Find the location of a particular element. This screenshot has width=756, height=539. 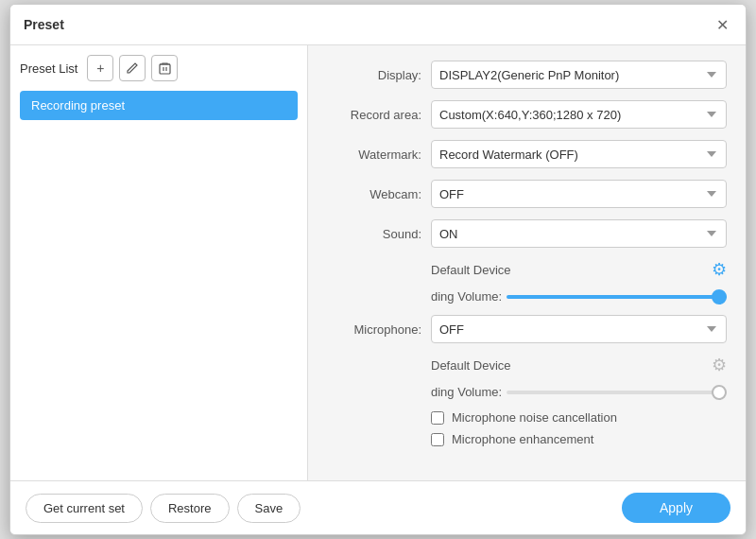

watermark-label: Watermark: is located at coordinates (379, 155).